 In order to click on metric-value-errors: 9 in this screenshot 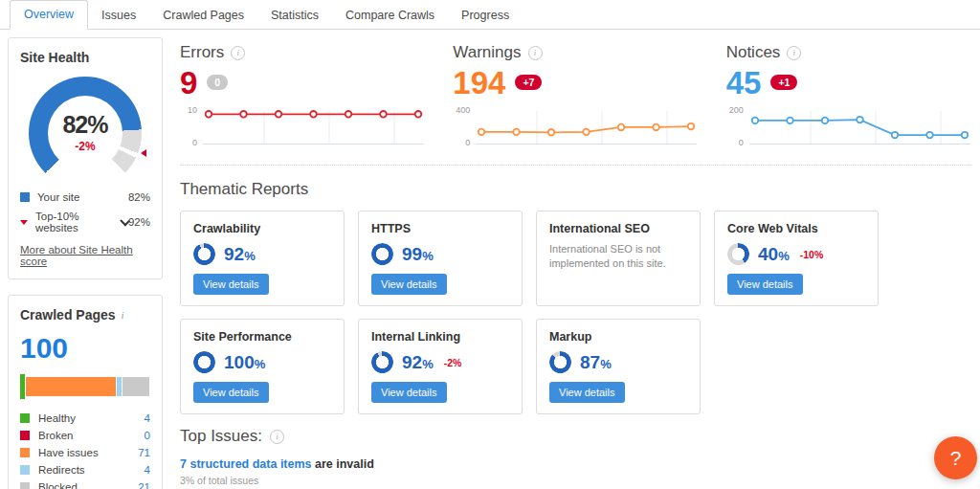, I will do `click(189, 82)`.